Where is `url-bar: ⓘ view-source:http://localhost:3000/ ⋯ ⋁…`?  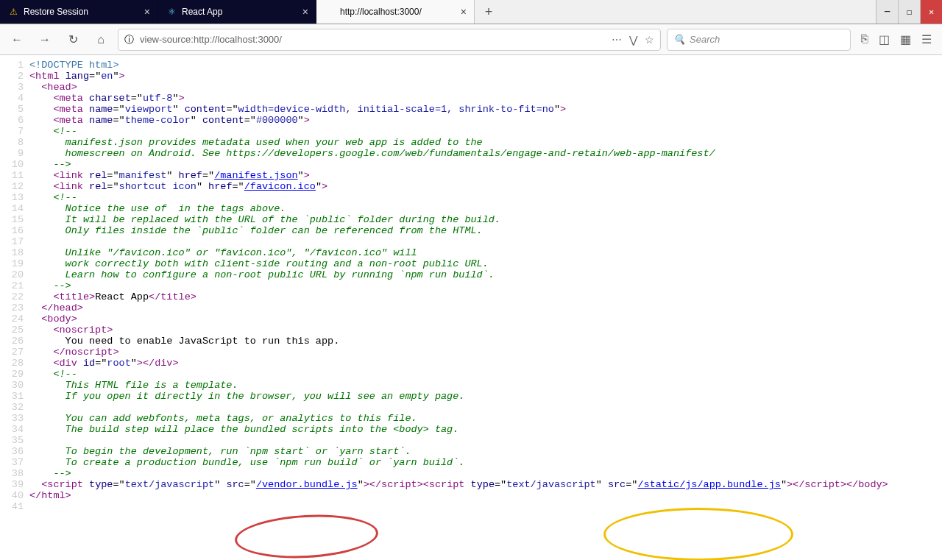 url-bar: ⓘ view-source:http://localhost:3000/ ⋯ ⋁… is located at coordinates (389, 40).